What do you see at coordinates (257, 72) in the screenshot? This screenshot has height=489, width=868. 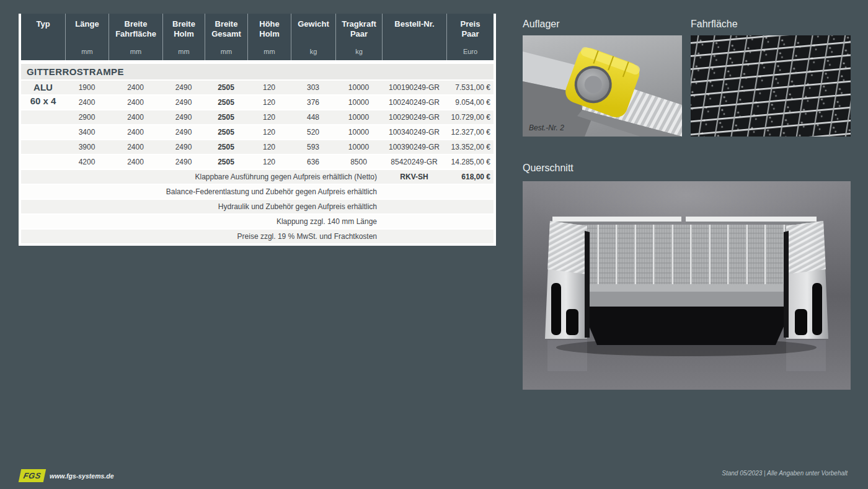 I see `section-title: GITTERROSTRAMPE` at bounding box center [257, 72].